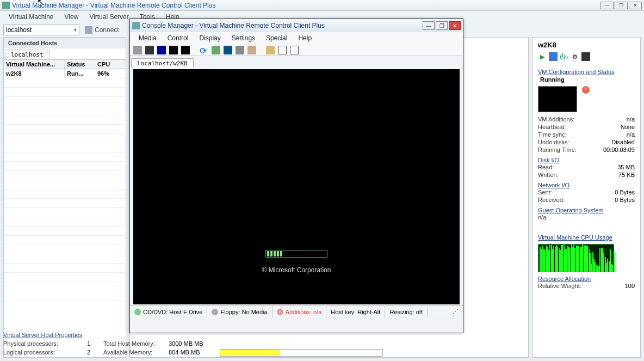 The width and height of the screenshot is (644, 361). I want to click on vm-name-cell: w2K8, so click(34, 74).